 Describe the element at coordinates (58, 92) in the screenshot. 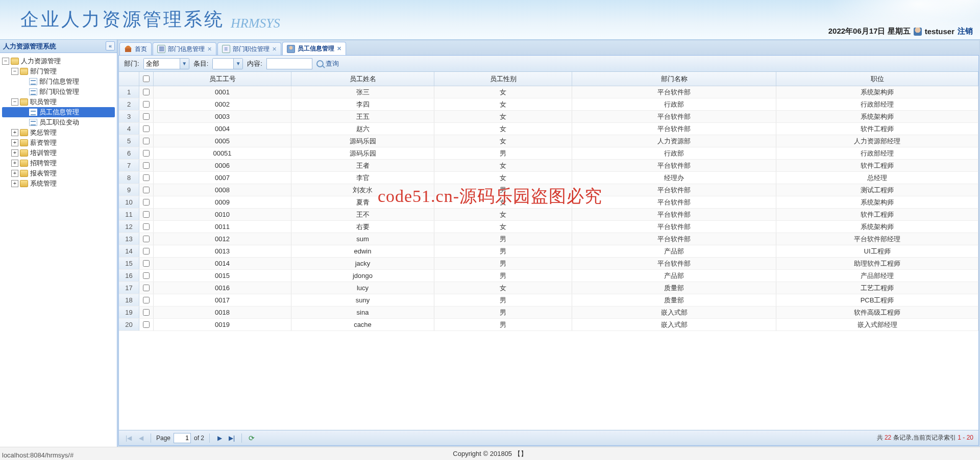

I see `tree-node: 部门职位管理` at that location.